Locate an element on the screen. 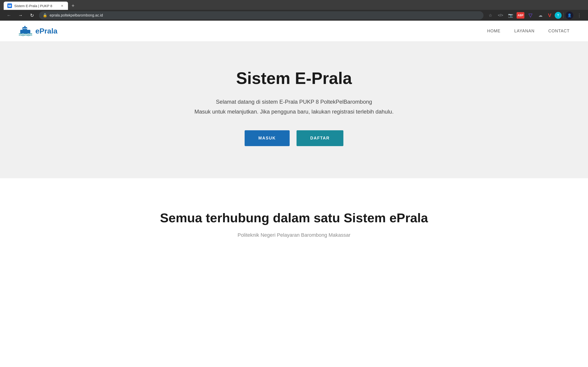  logo-icon is located at coordinates (25, 31).